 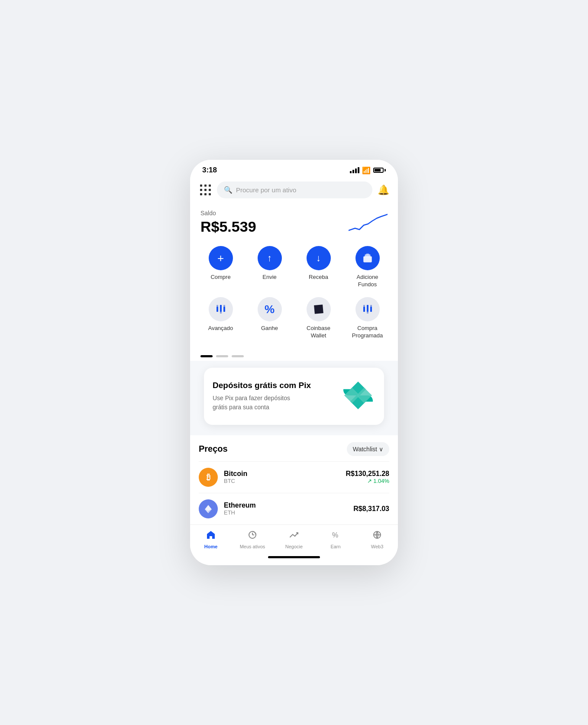 I want to click on ganhe-icon: %, so click(x=270, y=309).